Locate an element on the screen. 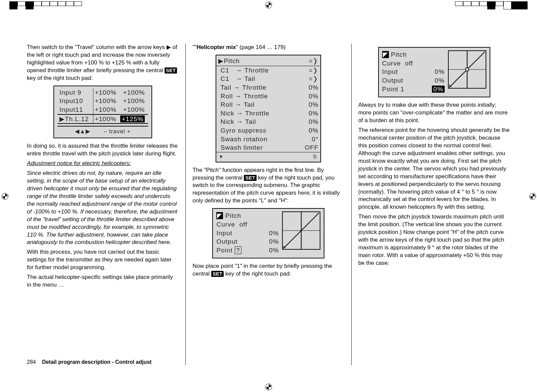 The height and width of the screenshot is (392, 537). col2-para2: Now place point "1" in the center by bri… is located at coordinates (268, 270).